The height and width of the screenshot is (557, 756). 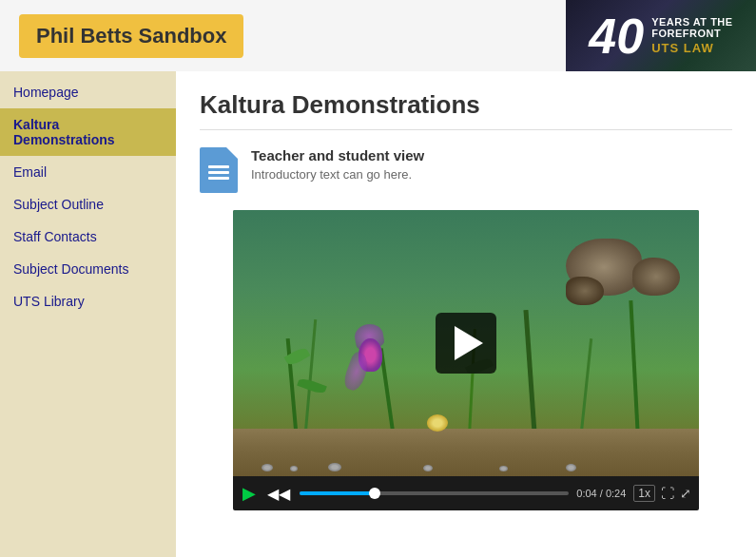 I want to click on video-controls: ▶ ◀◀ 0:04 / 0:24 1x ⛶ ⤢, so click(x=466, y=493).